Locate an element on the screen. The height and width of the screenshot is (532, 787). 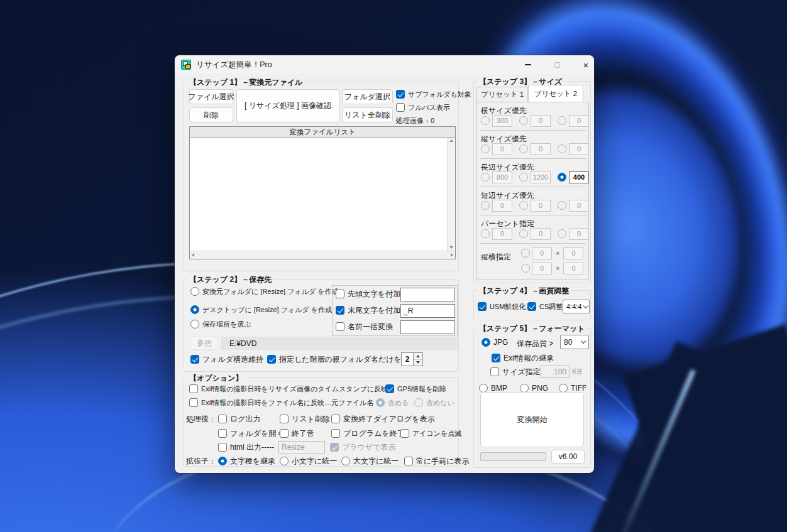
suffix-label: 末尾文字を付加 is located at coordinates (374, 310).